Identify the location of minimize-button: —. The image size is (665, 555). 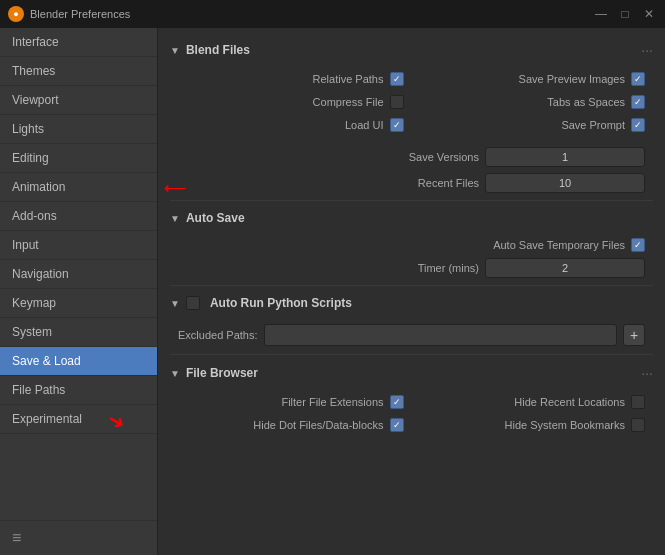
(601, 14).